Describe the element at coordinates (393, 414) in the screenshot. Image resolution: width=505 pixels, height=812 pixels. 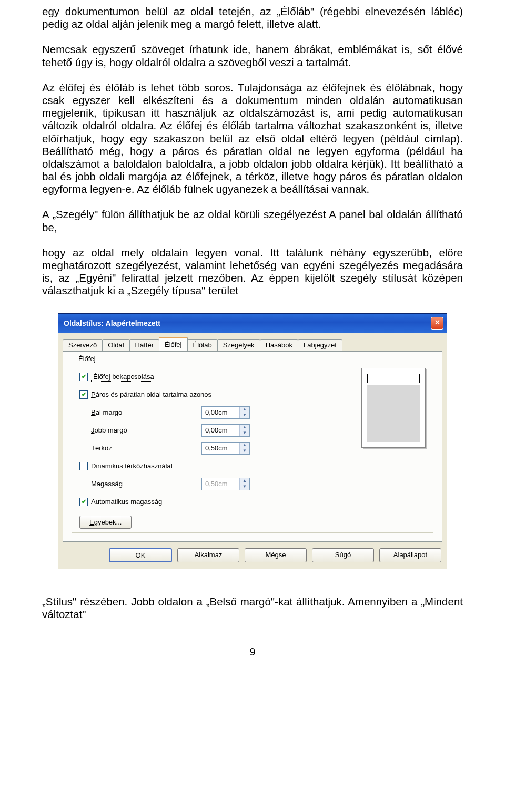
I see `preview-body-icon` at that location.